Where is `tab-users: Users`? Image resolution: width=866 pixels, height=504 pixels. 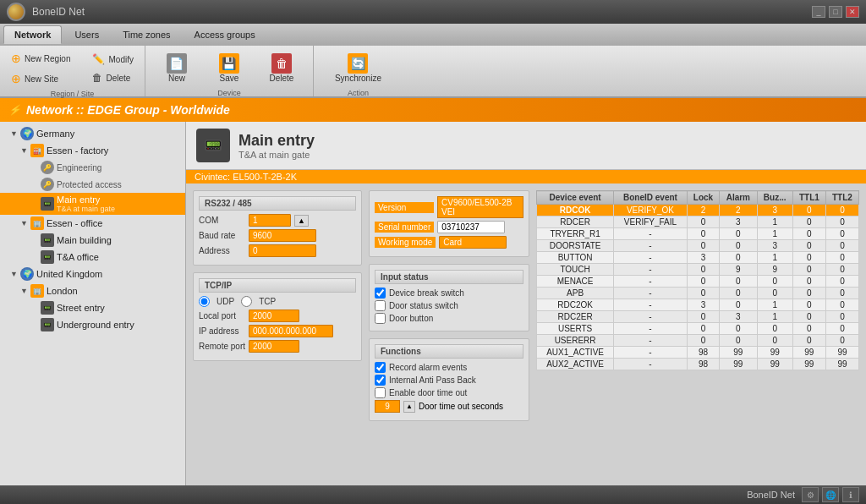
tab-users: Users is located at coordinates (86, 35).